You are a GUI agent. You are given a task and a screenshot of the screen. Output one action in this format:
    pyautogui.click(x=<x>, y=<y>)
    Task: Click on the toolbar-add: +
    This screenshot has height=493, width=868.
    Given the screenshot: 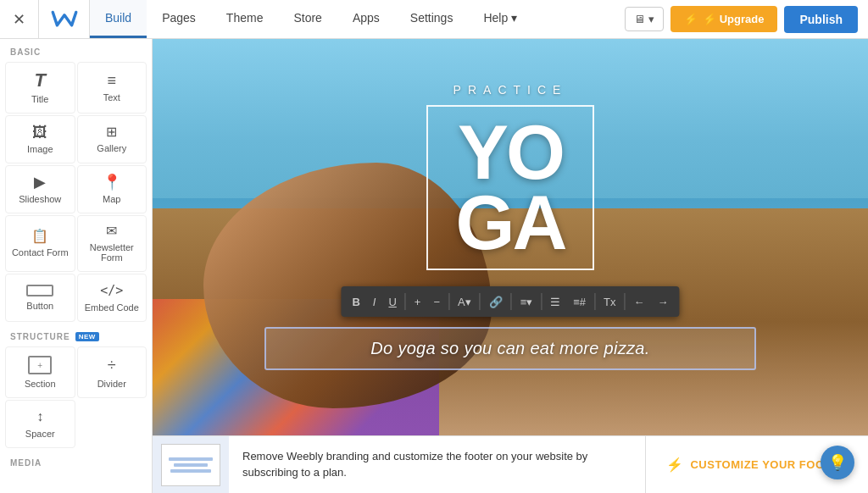 What is the action you would take?
    pyautogui.click(x=418, y=302)
    